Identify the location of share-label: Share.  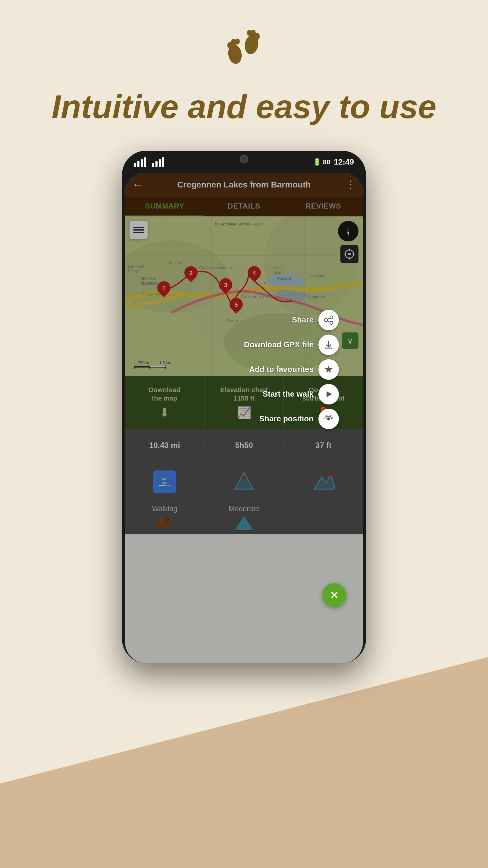
(303, 320).